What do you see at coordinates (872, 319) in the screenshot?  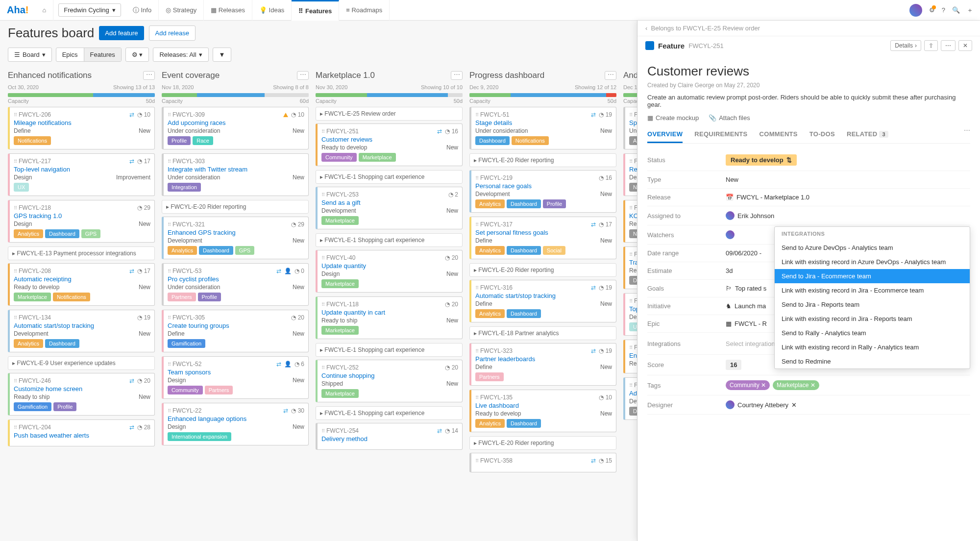 I see `integration-option: Link with existing record in Jira - Repo…` at bounding box center [872, 319].